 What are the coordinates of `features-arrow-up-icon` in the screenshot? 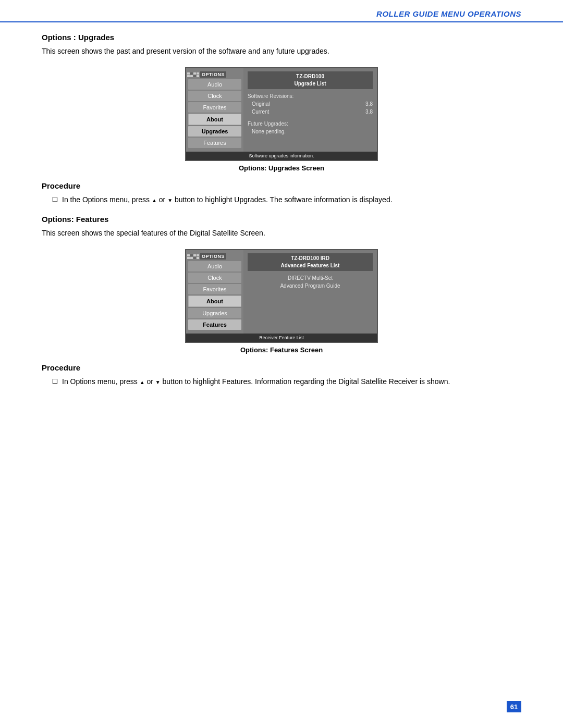 It's located at (142, 381).